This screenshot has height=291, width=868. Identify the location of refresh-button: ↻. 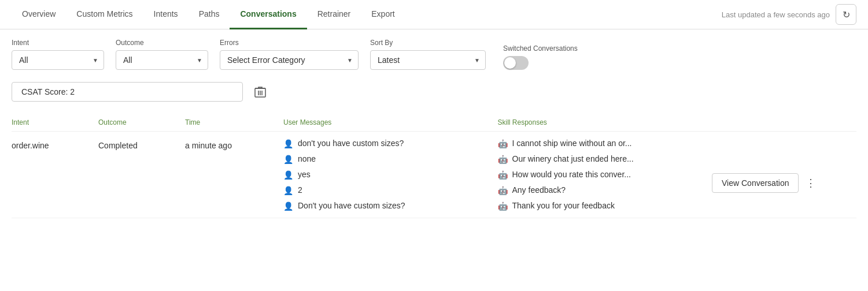
(846, 14).